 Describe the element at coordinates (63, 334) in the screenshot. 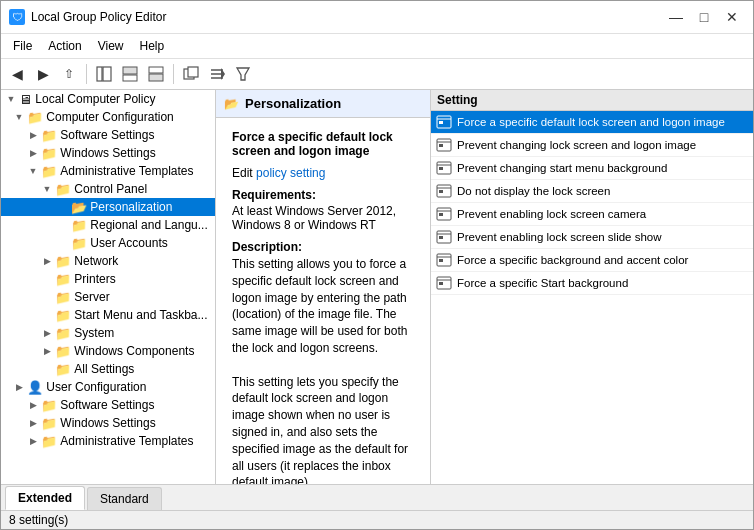

I see `system-icon: 📁` at that location.